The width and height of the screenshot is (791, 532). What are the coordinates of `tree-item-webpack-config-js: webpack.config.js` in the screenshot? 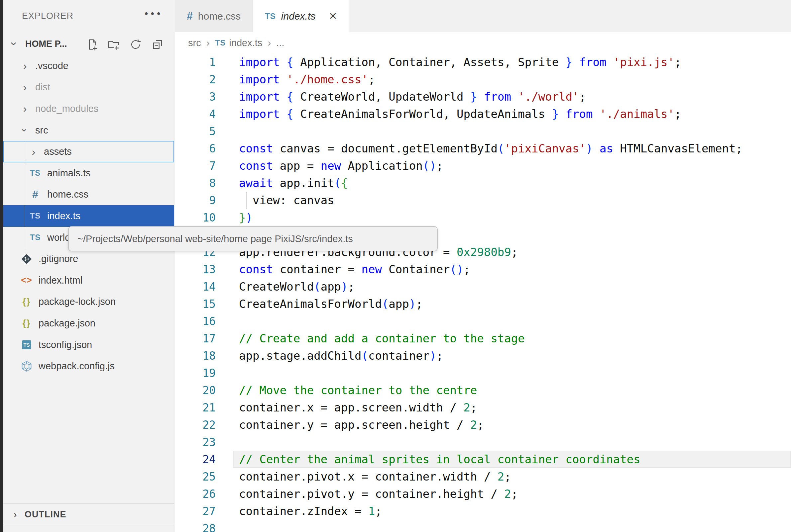 It's located at (89, 366).